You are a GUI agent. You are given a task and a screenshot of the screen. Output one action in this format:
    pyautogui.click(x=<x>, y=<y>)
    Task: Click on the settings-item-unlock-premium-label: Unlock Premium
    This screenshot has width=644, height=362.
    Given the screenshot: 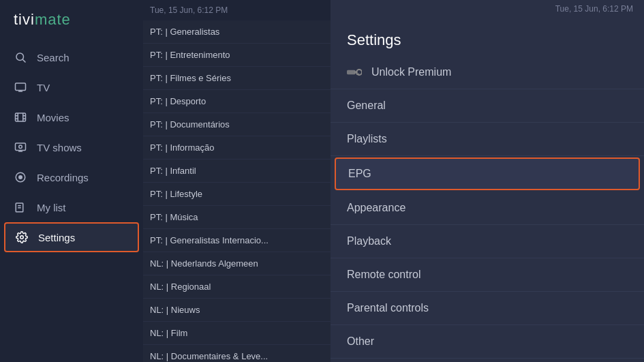 What is the action you would take?
    pyautogui.click(x=412, y=72)
    